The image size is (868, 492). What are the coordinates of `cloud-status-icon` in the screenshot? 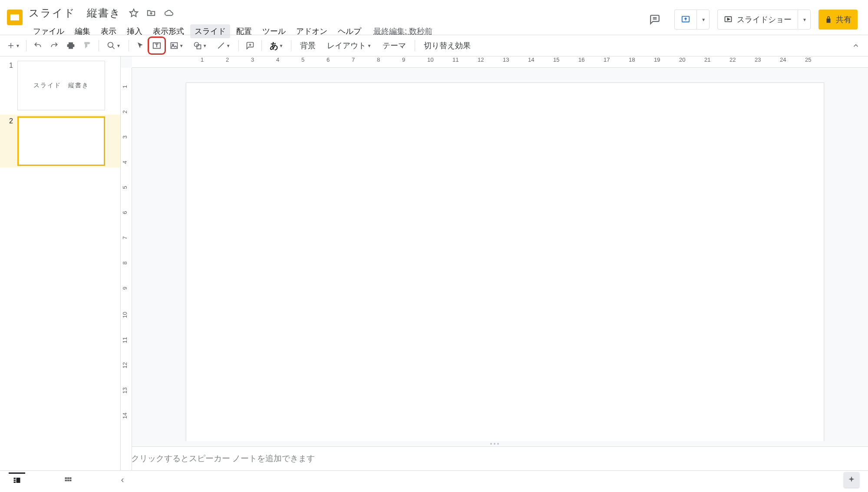 It's located at (169, 13).